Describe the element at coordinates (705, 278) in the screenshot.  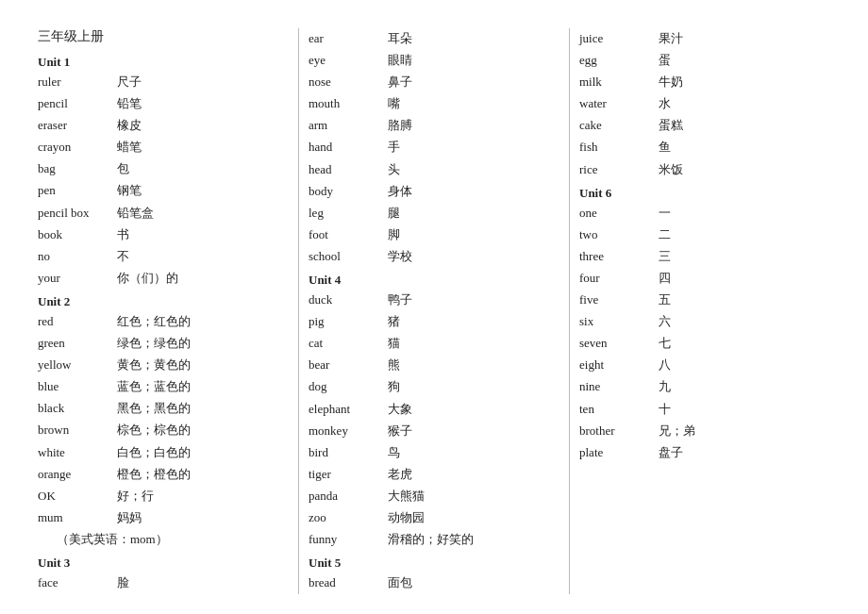
I see `list-item: four四` at that location.